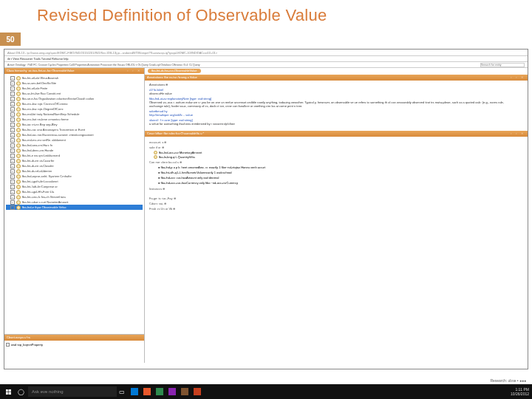 This screenshot has width=532, height=399. Describe the element at coordinates (74, 197) in the screenshot. I see `tree-item: +fbo-fnt-i-mc-fc fns-ch Sitevetl tata` at that location.